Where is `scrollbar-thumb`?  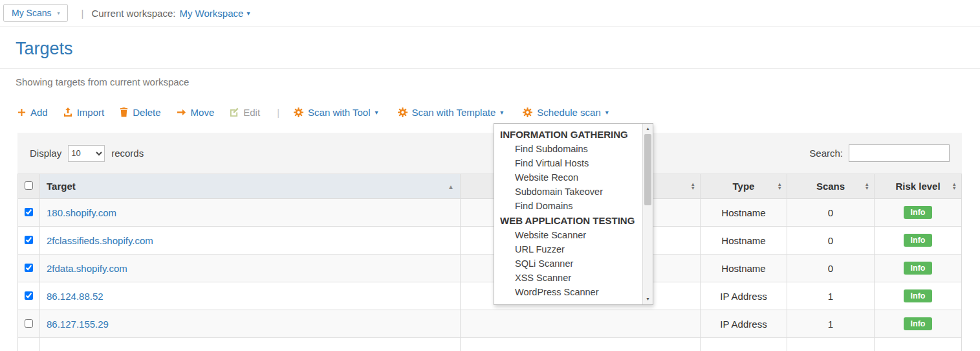
scrollbar-thumb is located at coordinates (648, 170).